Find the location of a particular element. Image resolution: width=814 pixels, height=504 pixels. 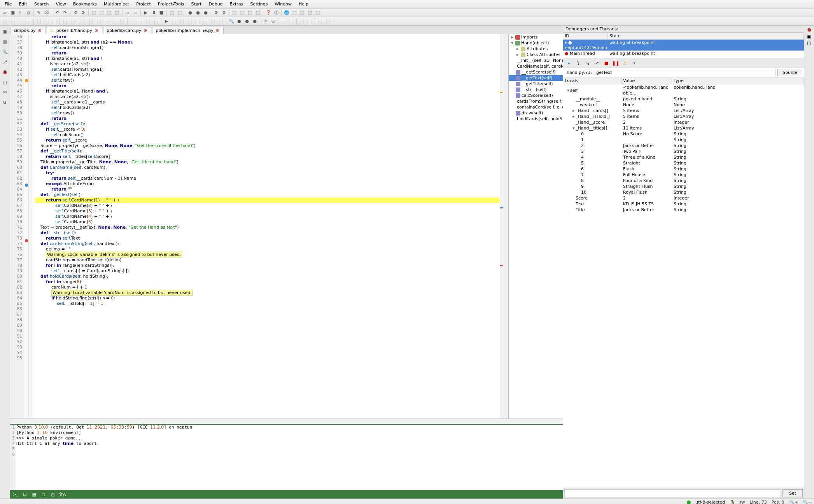

multiproject-icon: ▥ is located at coordinates (5, 42).